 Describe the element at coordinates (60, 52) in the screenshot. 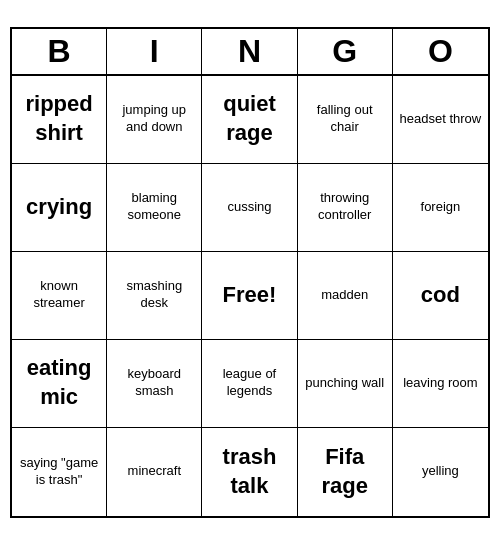

I see `header-letter: B` at that location.